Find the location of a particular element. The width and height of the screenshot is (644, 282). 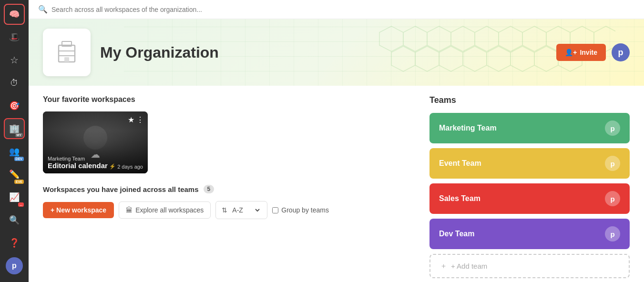

sidebar-item-analytics: 📈 ... is located at coordinates (14, 197).